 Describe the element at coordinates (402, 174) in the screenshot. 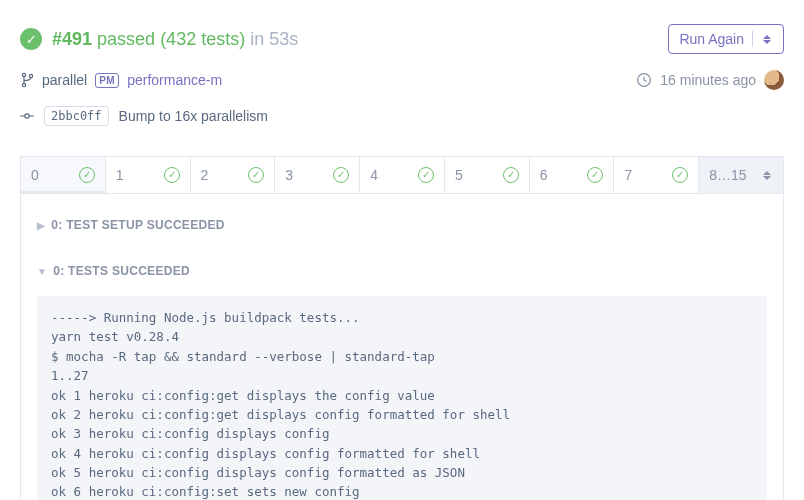

I see `node-tabs: 0 ✓ 1 ✓ 2 ✓ 3 ✓ 4 ✓ 5 ✓ 6 ✓ 7 ✓ 8…15` at that location.